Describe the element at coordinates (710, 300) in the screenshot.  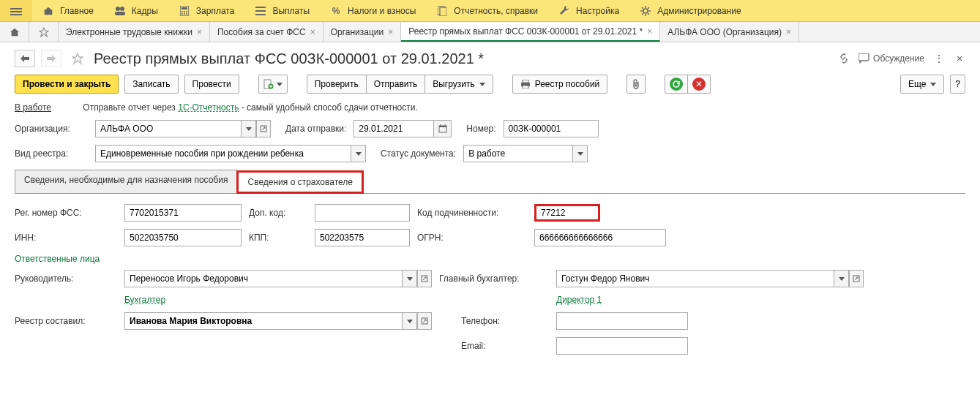
I see `director-link: Директор 1` at that location.